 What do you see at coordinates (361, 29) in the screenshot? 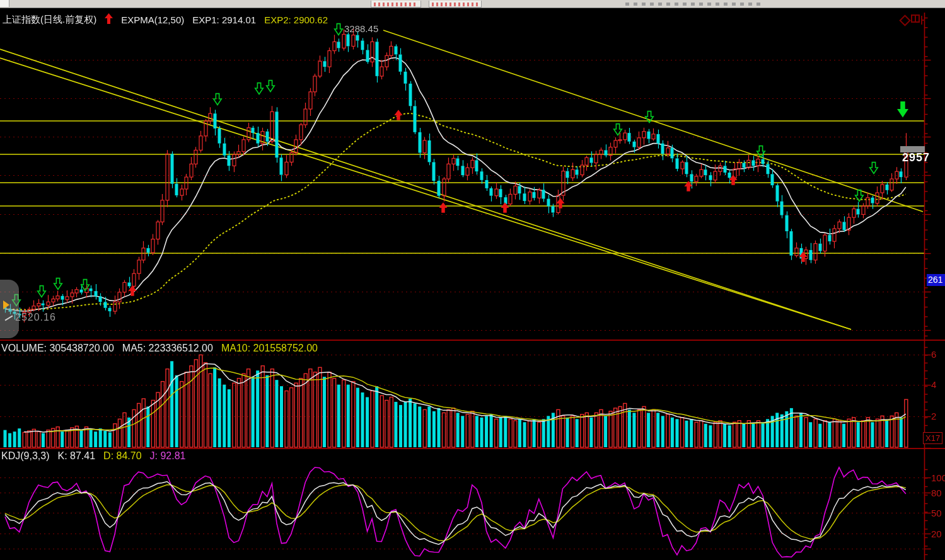
I see `peak-price-label: 3288.45` at bounding box center [361, 29].